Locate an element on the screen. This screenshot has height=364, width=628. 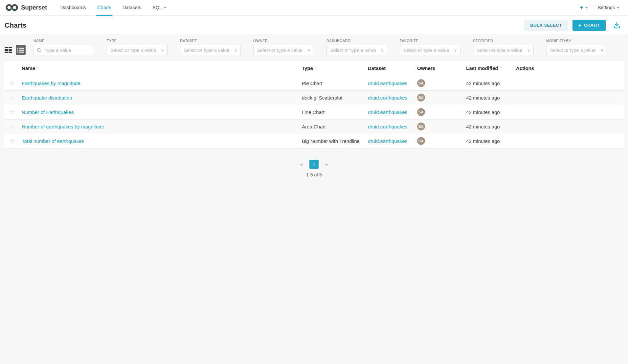
prev-page-button: « is located at coordinates (302, 164).